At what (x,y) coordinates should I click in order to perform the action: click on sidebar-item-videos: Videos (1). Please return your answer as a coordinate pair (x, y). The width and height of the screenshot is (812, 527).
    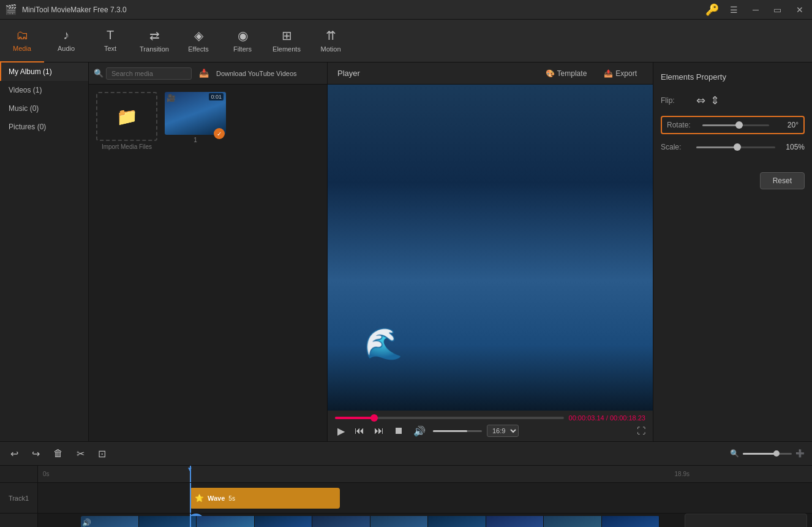
    Looking at the image, I should click on (44, 90).